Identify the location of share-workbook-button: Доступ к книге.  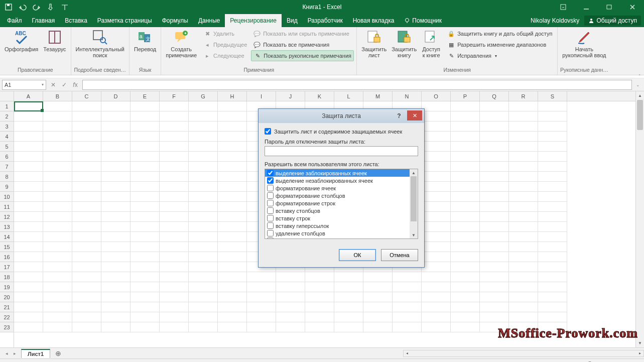
(431, 44).